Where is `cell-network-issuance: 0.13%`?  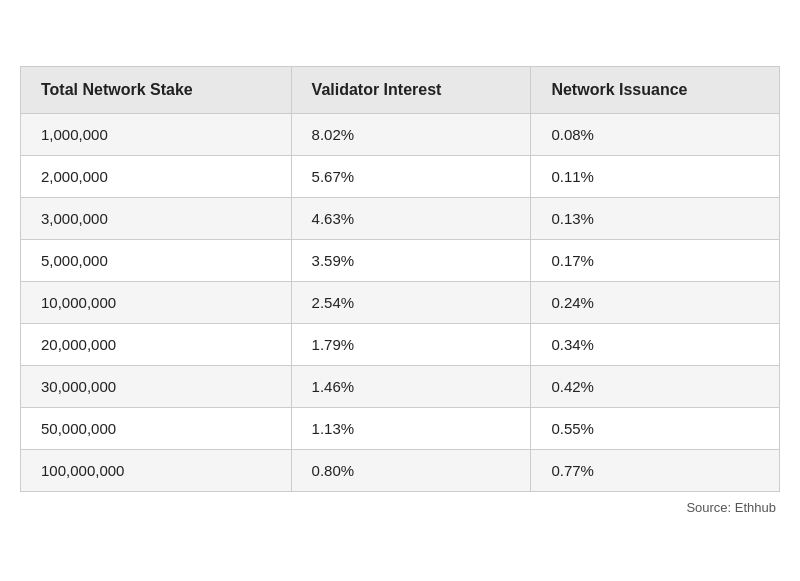
cell-network-issuance: 0.13% is located at coordinates (656, 219).